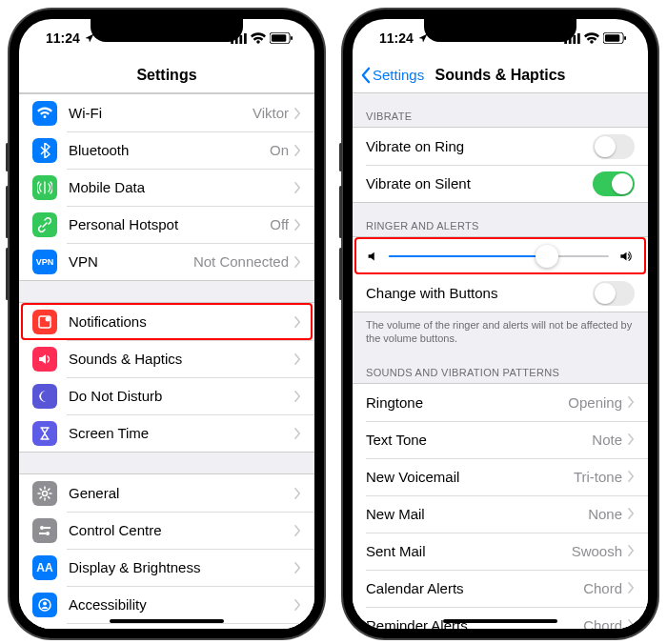 This screenshot has width=667, height=644. Describe the element at coordinates (45, 151) in the screenshot. I see `bluetooth-icon` at that location.